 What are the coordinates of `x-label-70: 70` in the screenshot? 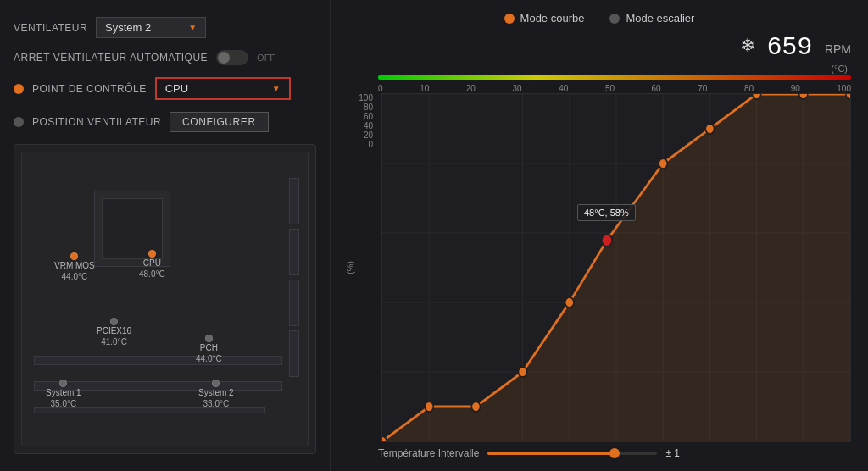 It's located at (702, 88).